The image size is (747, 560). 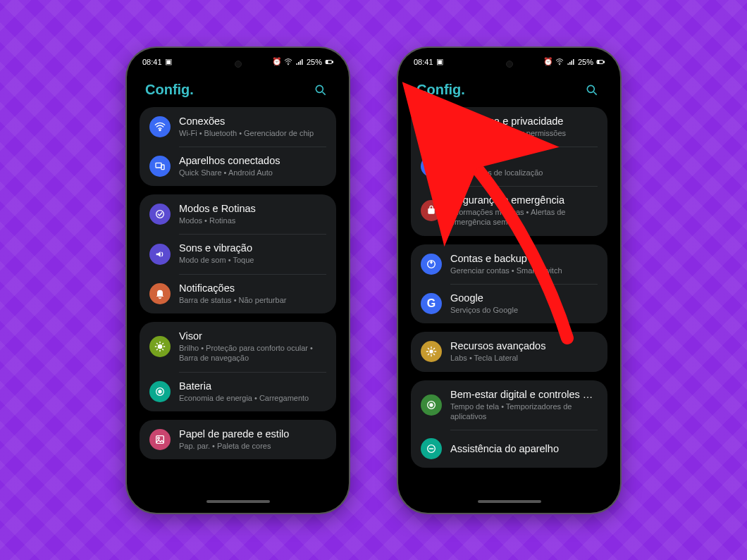 I want to click on settings-item-notificacoes: NotificaçõesBarra de status • Não pertur…, so click(x=238, y=294).